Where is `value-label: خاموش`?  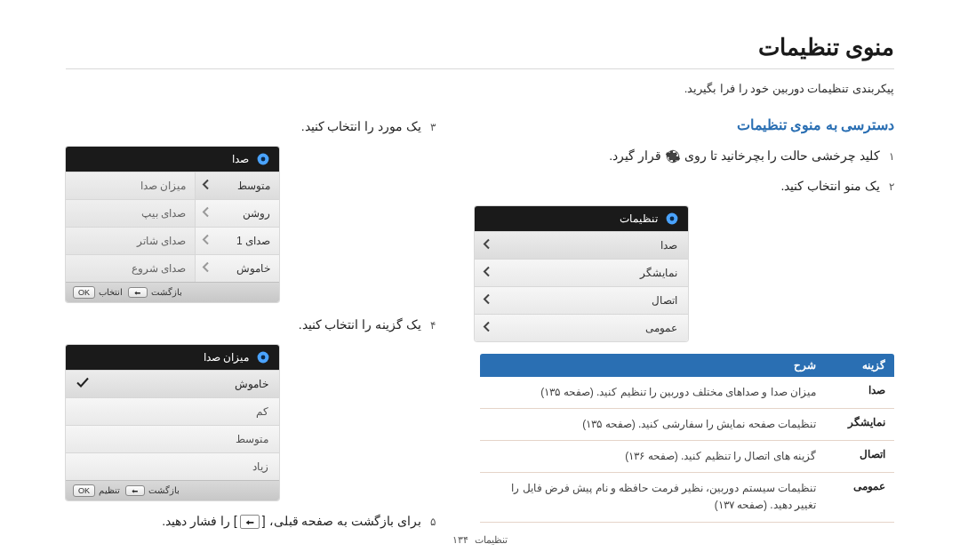 value-label: خاموش is located at coordinates (253, 268).